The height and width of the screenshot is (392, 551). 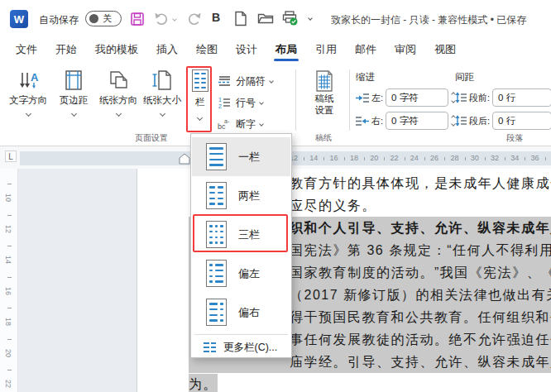 What do you see at coordinates (184, 159) in the screenshot?
I see `indent-marker-icon` at bounding box center [184, 159].